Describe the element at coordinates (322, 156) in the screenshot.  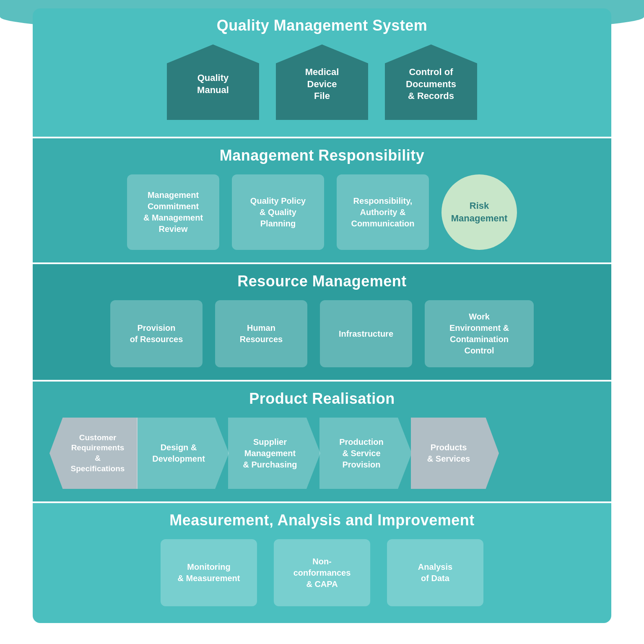
I see `management-title: Management Responsibility` at that location.